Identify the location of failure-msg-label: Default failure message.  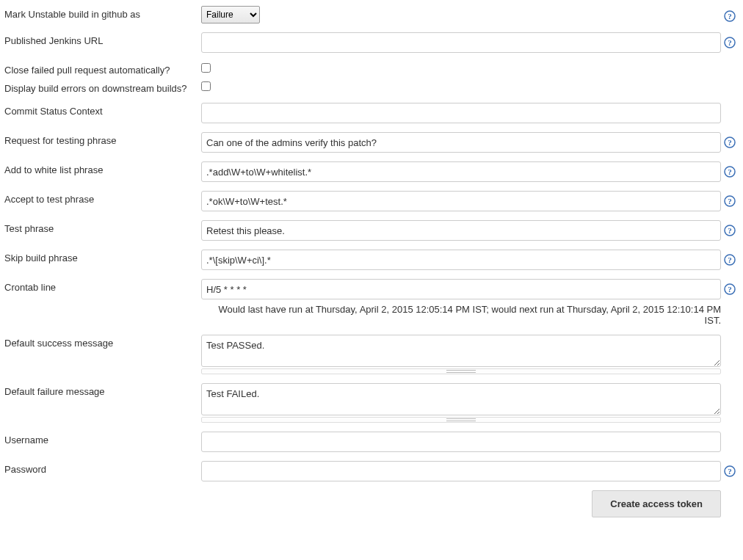
(103, 390).